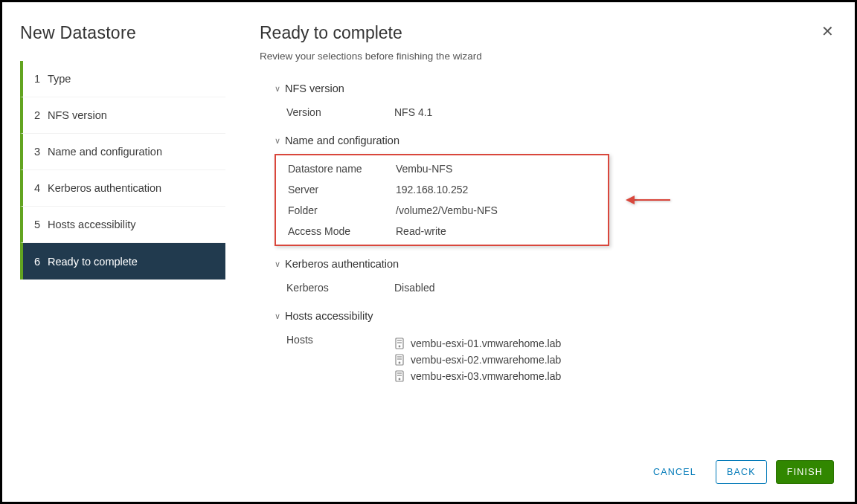  What do you see at coordinates (41, 152) in the screenshot?
I see `step-number: 3` at bounding box center [41, 152].